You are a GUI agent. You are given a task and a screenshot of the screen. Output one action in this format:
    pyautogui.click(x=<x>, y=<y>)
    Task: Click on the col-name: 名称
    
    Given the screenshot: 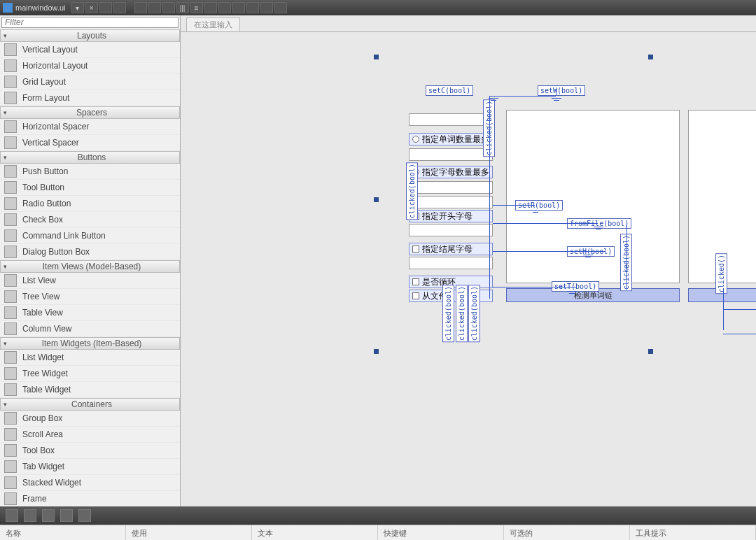 What is the action you would take?
    pyautogui.click(x=63, y=533)
    